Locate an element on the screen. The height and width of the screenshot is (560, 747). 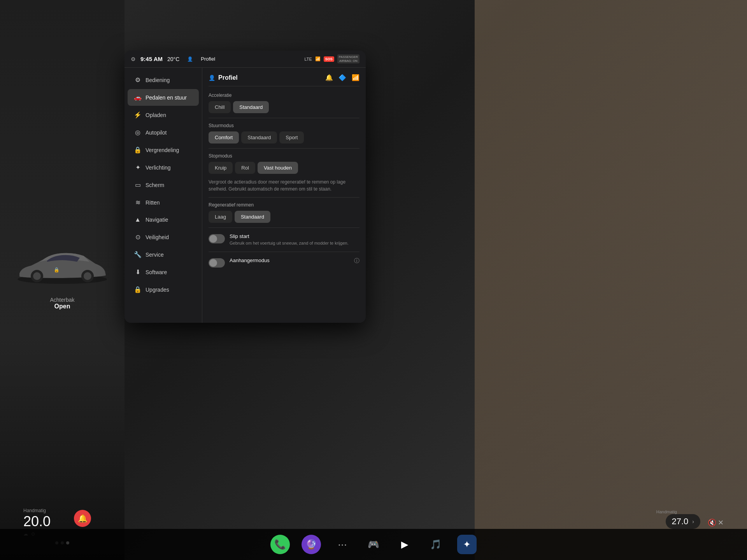
trunk-status: Open is located at coordinates (62, 306).